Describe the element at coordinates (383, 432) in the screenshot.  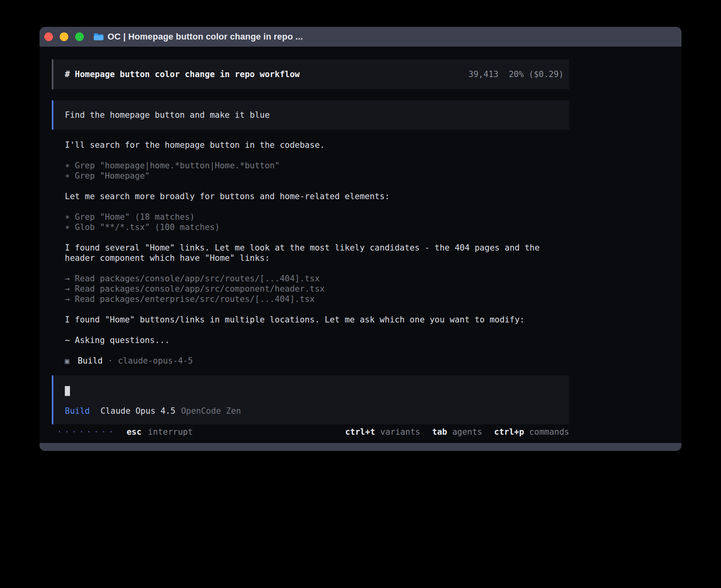
I see `hint-variants: ctrl+t variants` at that location.